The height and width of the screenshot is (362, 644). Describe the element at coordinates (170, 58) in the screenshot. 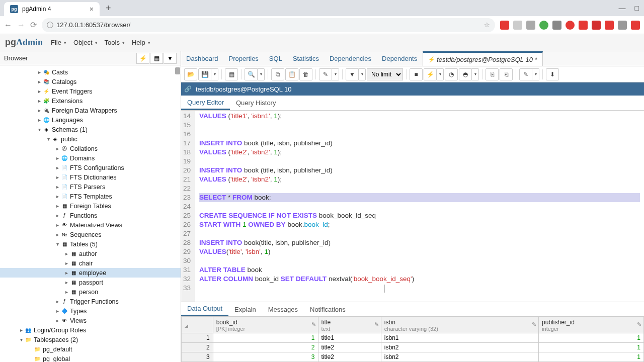

I see `filter-icon: ▼` at that location.